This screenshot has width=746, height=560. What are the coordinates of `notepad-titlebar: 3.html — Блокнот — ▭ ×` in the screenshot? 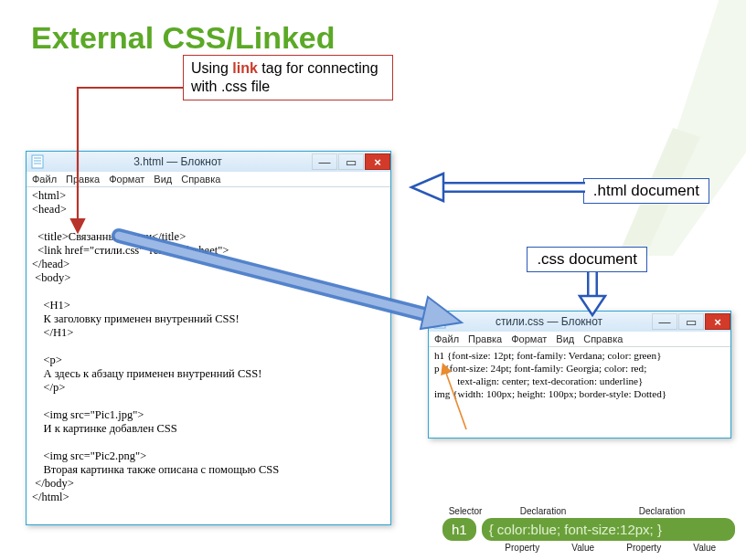 It's located at (208, 162).